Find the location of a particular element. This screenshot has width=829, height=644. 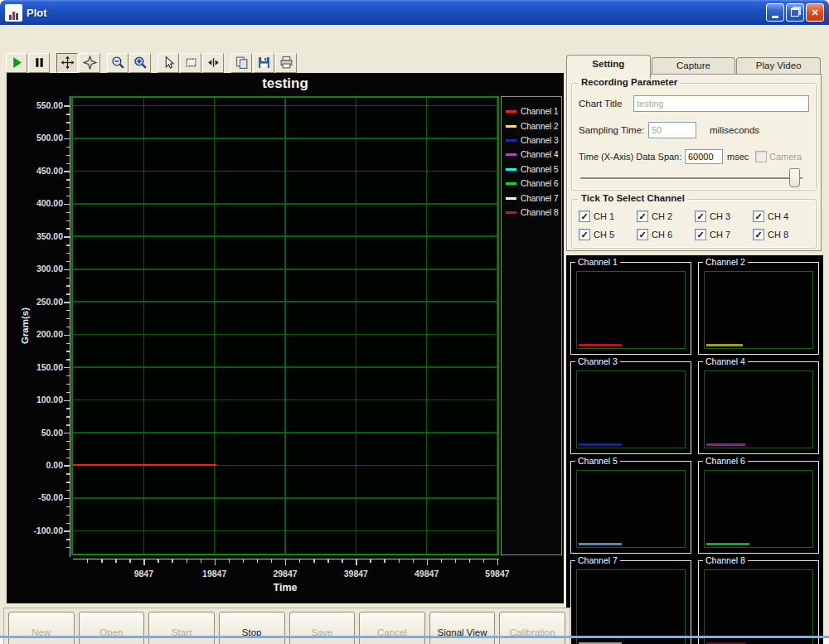

checkbox-ch-1: CH 1 is located at coordinates (597, 216).